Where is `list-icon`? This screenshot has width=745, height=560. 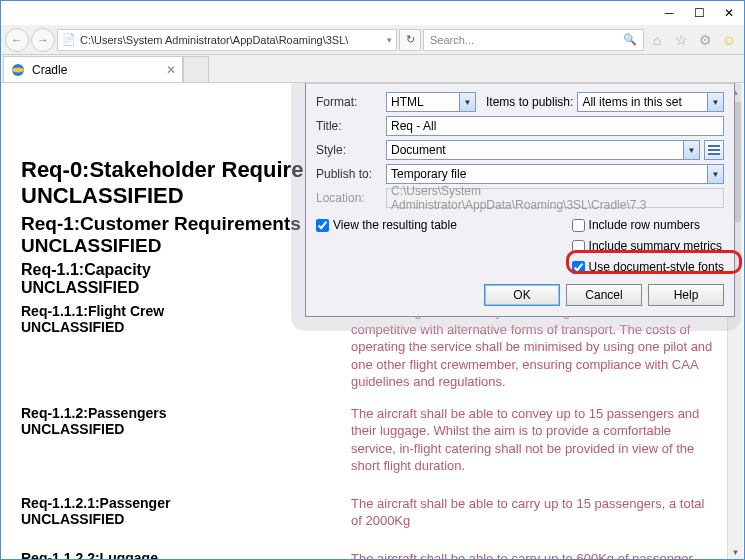
list-icon is located at coordinates (714, 150).